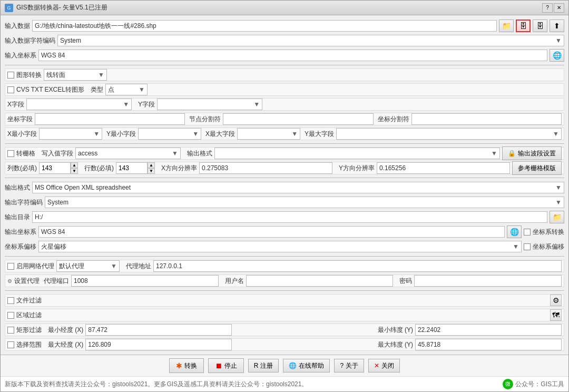 This screenshot has height=392, width=569. I want to click on encoding-select: System UTF-8 GBK, so click(311, 41).